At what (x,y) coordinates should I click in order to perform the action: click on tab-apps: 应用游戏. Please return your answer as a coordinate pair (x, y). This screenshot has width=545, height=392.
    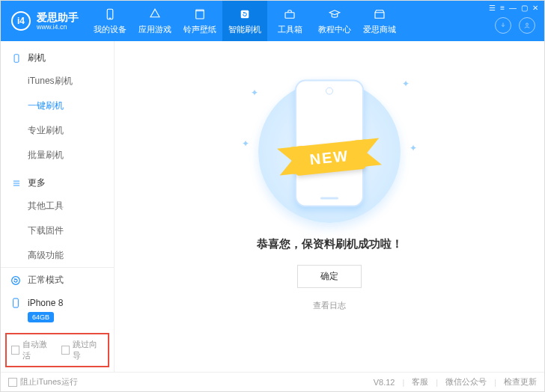
    Looking at the image, I should click on (155, 21).